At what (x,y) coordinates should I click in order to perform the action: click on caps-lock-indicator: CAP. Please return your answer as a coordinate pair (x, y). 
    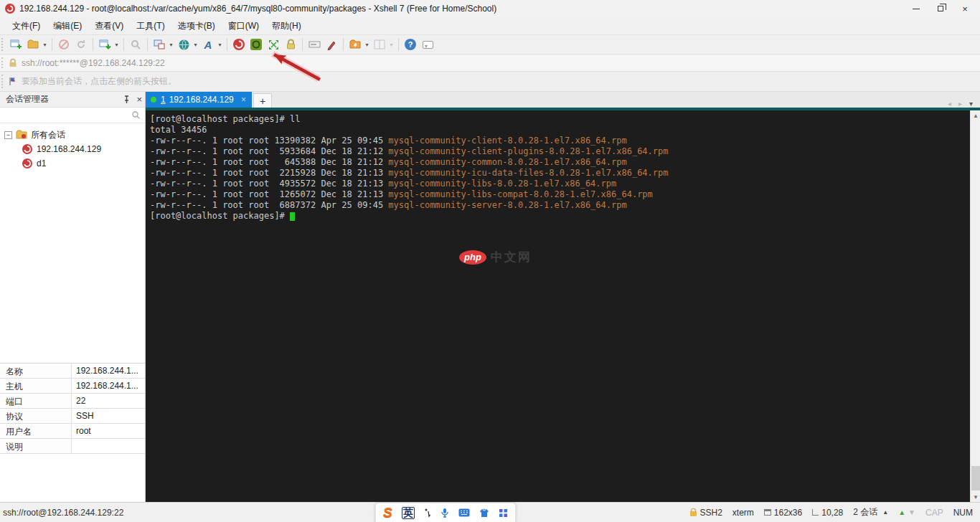
    Looking at the image, I should click on (934, 513).